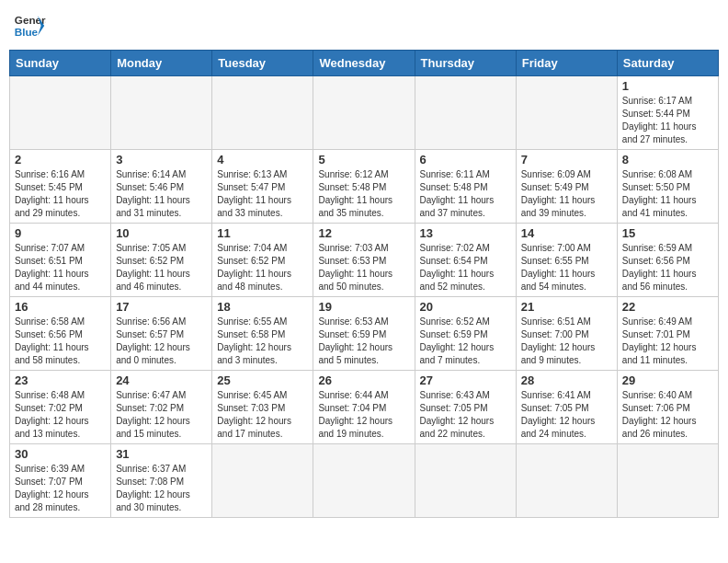 This screenshot has width=728, height=563. What do you see at coordinates (364, 408) in the screenshot?
I see `calendar-week-row: 23Sunrise: 6:48 AM Sunset: 7:02 PM Dayli…` at bounding box center [364, 408].